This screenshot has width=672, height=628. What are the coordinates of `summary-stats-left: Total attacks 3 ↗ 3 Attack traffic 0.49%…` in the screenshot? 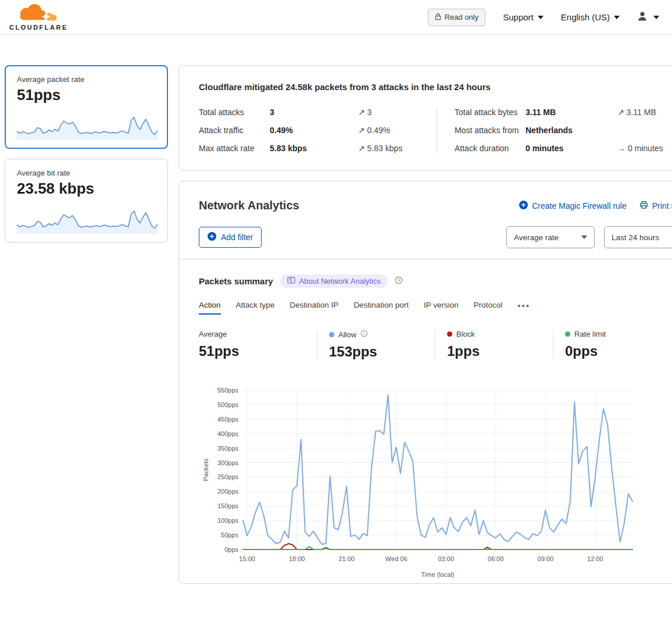 It's located at (317, 130).